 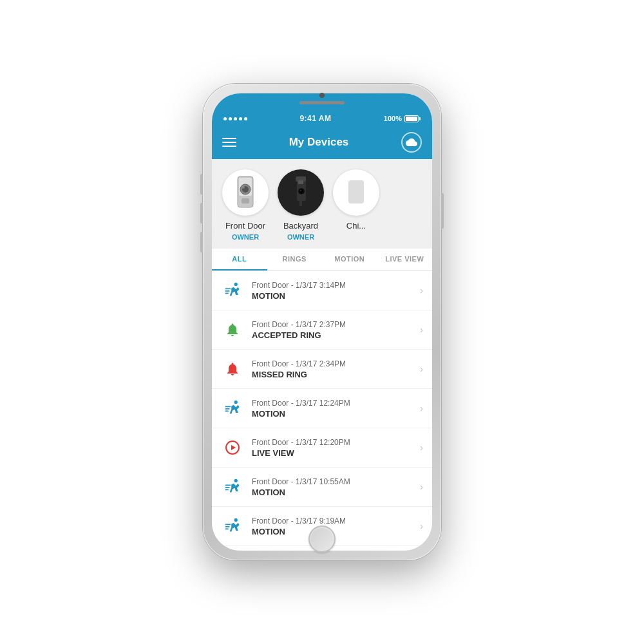 What do you see at coordinates (332, 492) in the screenshot?
I see `activity-type-6: MOTION` at bounding box center [332, 492].